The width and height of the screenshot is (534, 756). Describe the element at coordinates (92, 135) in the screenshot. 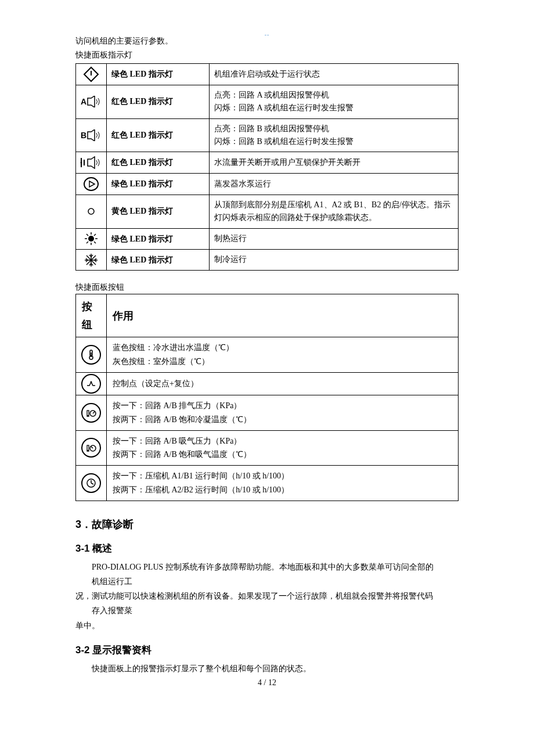

I see `icon-cell: B` at that location.